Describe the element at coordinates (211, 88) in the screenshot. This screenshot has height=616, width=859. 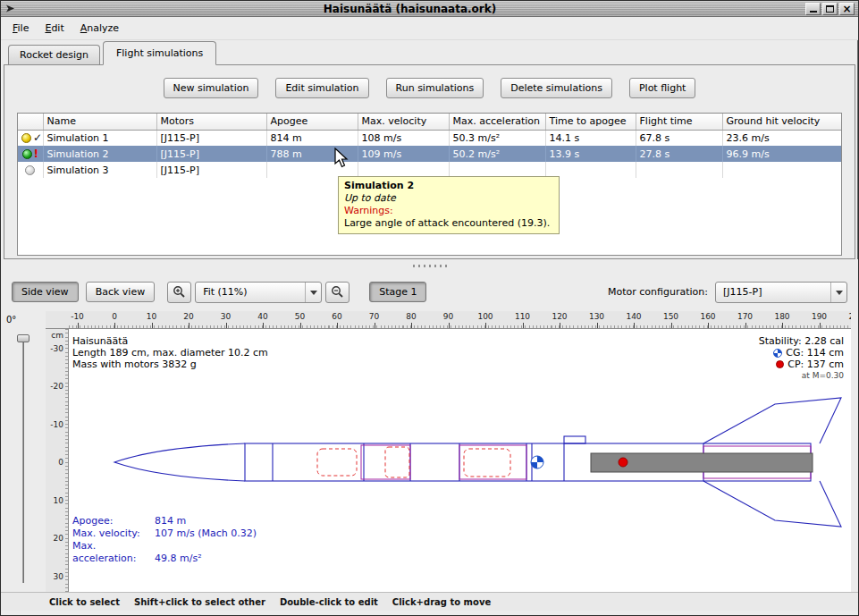
I see `new-simulation-button: New simulation` at that location.